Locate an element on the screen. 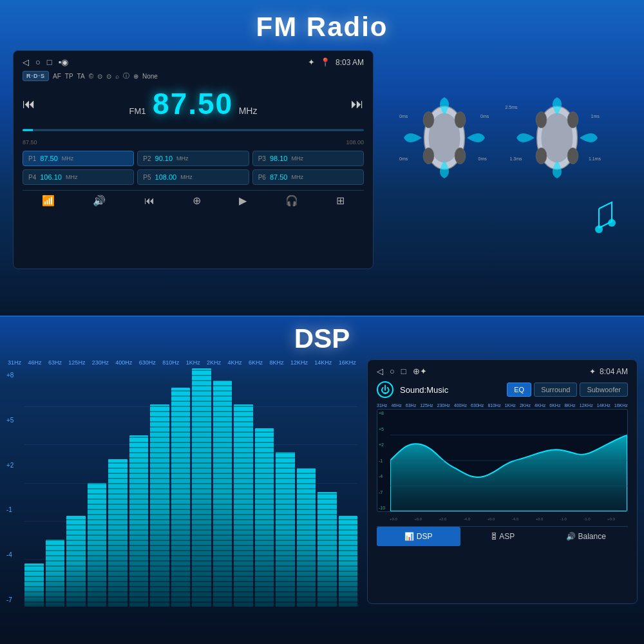  back-icon: ◁ is located at coordinates (26, 62).